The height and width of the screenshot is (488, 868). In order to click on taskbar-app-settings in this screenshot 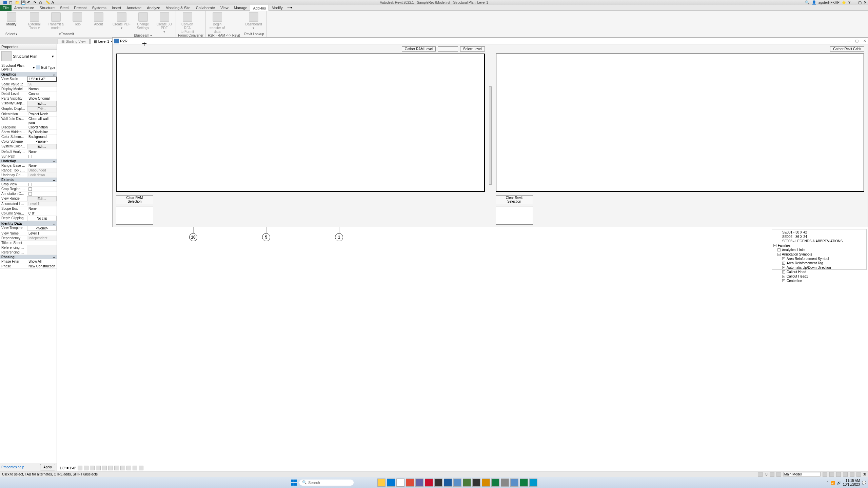, I will do `click(505, 483)`.